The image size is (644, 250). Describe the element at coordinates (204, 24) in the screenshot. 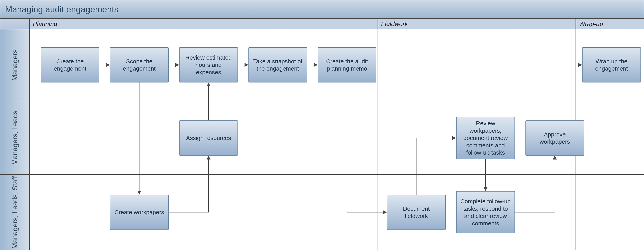

I see `phase-planning: Planning` at that location.